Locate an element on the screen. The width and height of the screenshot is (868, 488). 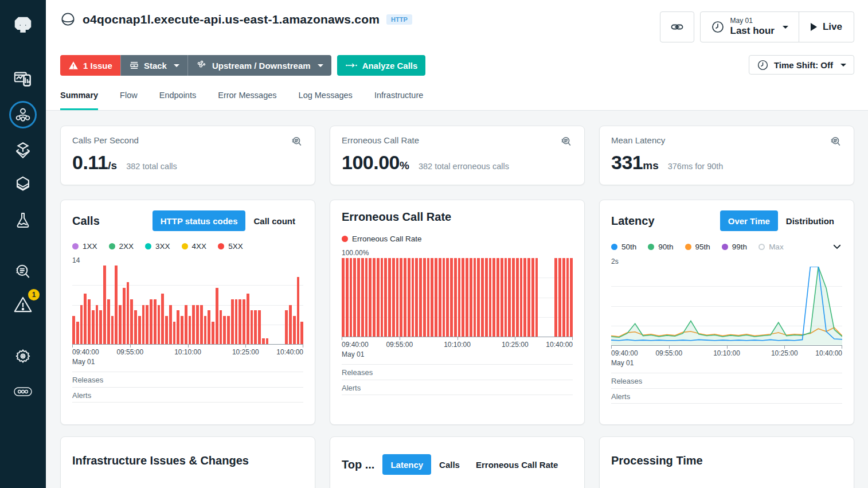
series-line-90th is located at coordinates (727, 302).